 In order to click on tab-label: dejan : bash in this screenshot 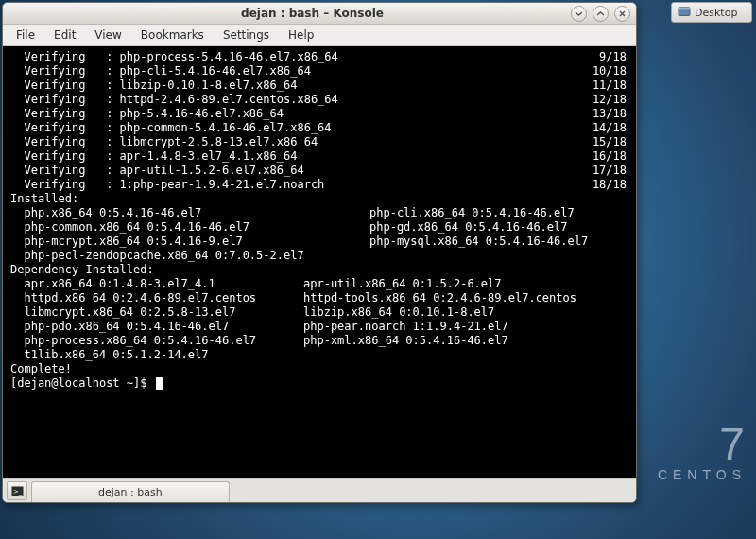, I will do `click(130, 492)`.